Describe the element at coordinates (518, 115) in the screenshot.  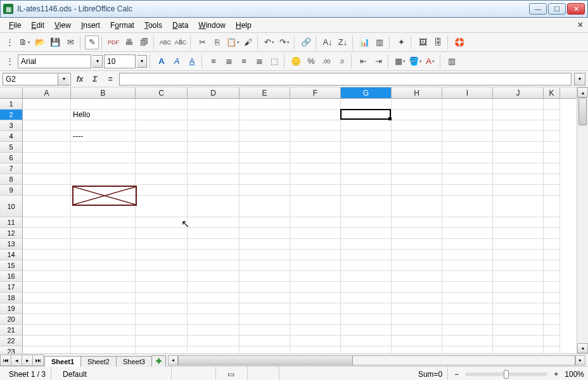
I see `cell-J2` at that location.